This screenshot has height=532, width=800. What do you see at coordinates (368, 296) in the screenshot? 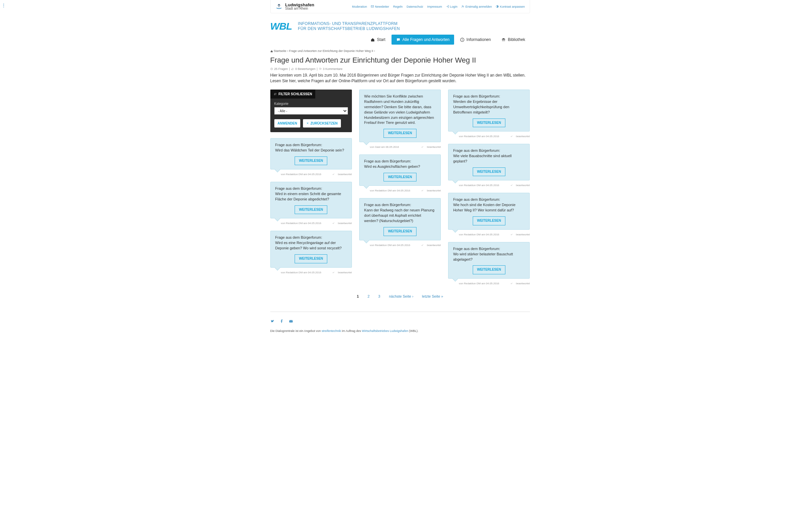
I see `pager-page-2: 2` at bounding box center [368, 296].